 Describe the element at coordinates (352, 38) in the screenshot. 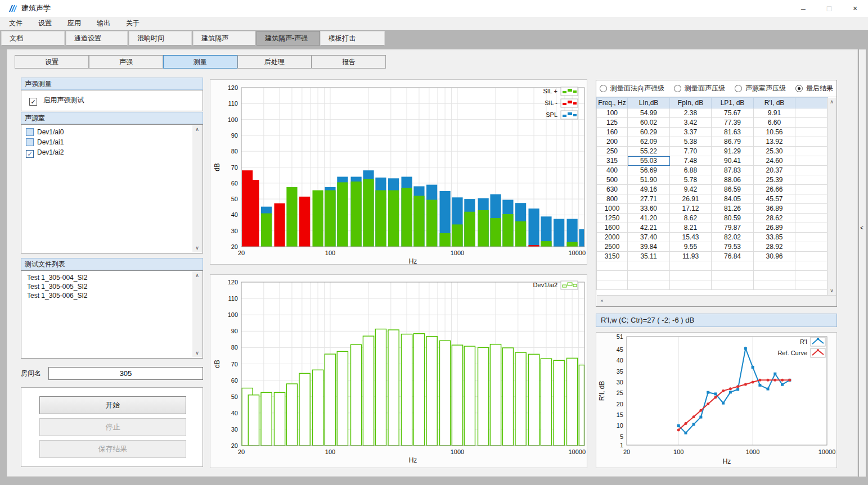

I see `tab: 楼板打击` at that location.